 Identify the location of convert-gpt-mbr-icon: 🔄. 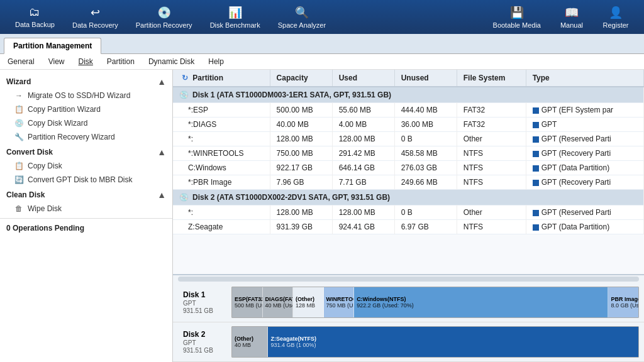
(19, 180).